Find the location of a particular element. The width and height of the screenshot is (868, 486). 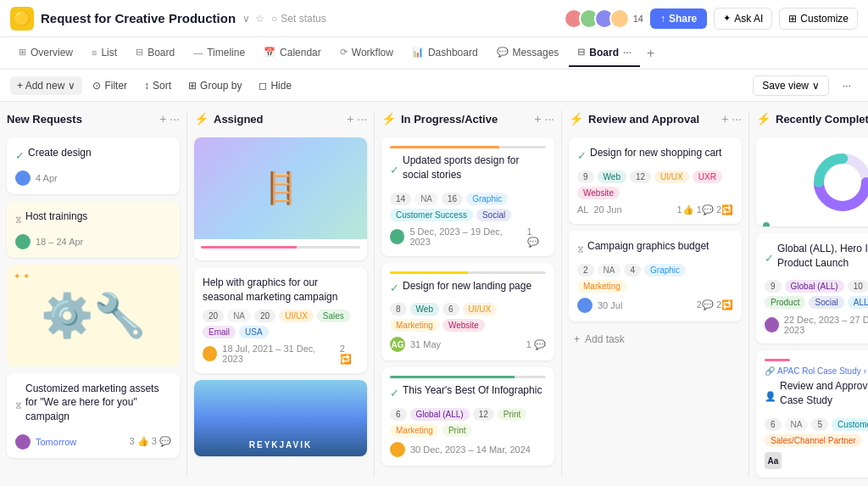

column-recently-completed: ⚡ Recently Completed + ··· is located at coordinates (809, 293).